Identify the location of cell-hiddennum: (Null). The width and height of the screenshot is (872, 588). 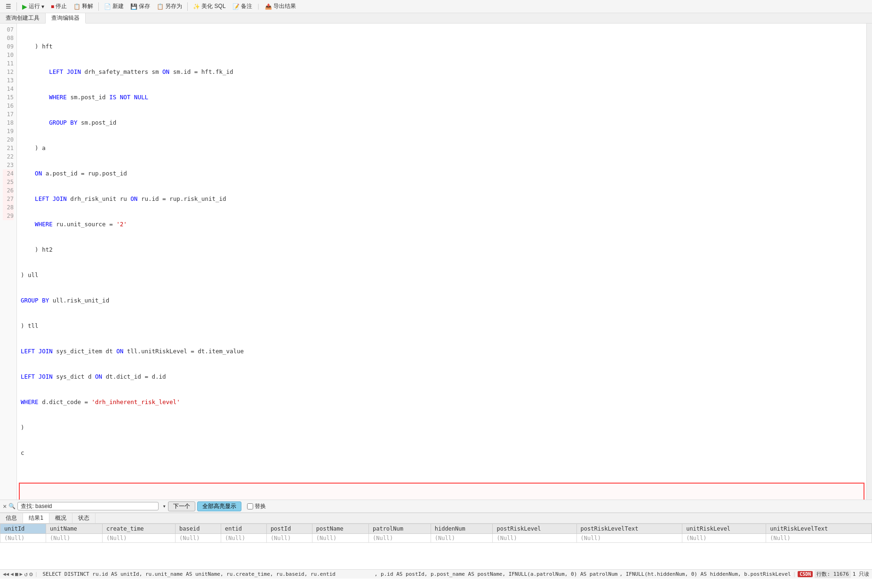
(462, 538).